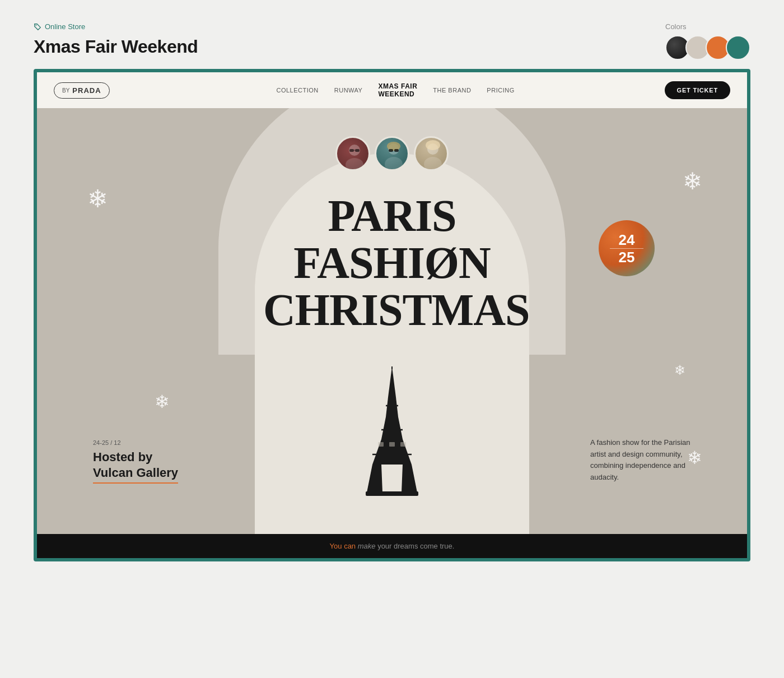  What do you see at coordinates (641, 461) in the screenshot?
I see `desc-text: A fashion show for the Parisian artist a…` at bounding box center [641, 461].